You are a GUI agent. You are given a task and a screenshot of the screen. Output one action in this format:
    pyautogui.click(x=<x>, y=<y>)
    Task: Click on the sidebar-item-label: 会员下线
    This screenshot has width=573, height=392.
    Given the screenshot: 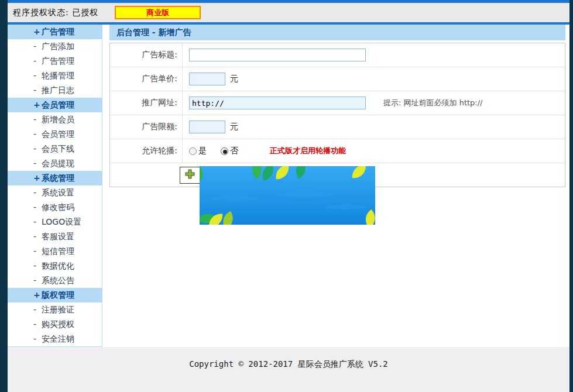 What is the action you would take?
    pyautogui.click(x=58, y=149)
    